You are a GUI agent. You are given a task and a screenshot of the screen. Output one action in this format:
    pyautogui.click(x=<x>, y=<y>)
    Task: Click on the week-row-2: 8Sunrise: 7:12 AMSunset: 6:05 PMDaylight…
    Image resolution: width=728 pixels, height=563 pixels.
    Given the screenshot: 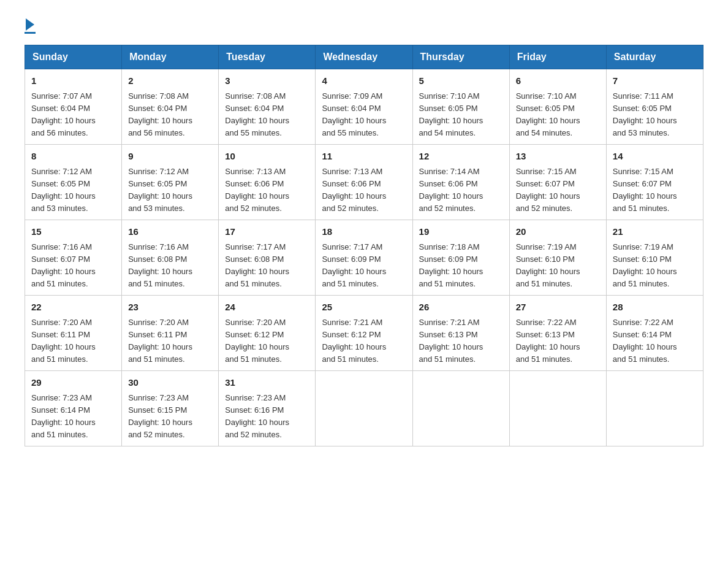 What is the action you would take?
    pyautogui.click(x=364, y=183)
    